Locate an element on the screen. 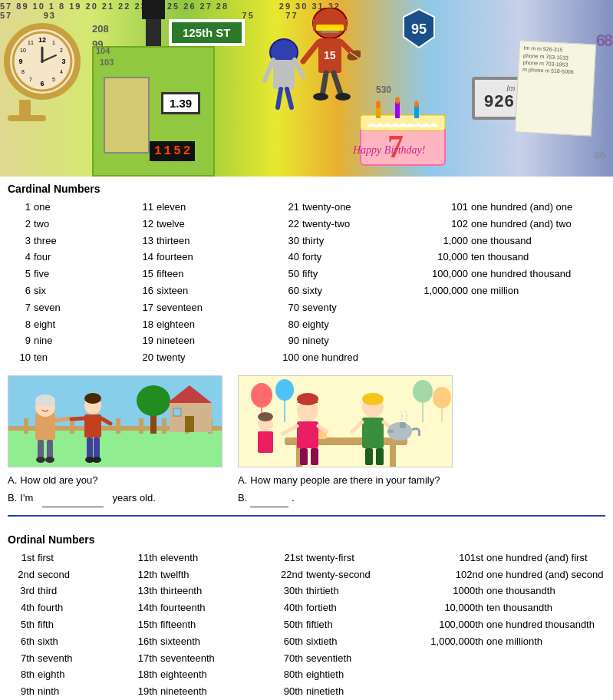 This screenshot has width=613, height=700. list-item: 7thseventh is located at coordinates (69, 659).